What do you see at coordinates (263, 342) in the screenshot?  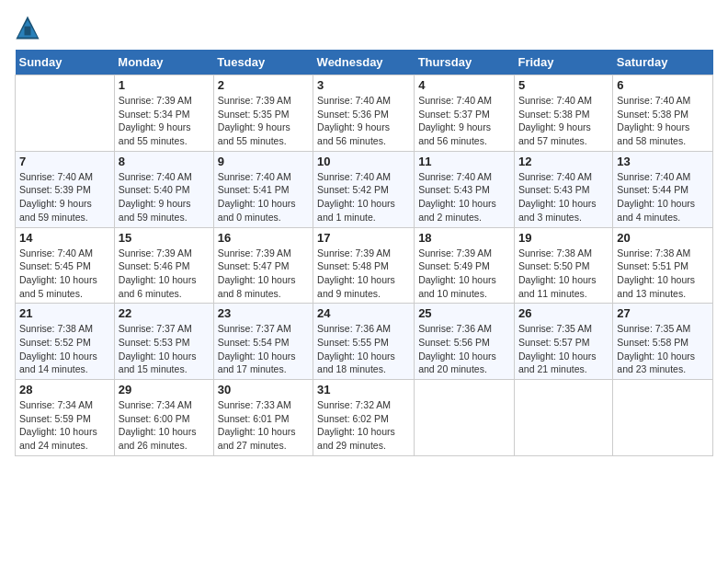 I see `calendar-cell: 23Sunrise: 7:37 AM Sunset: 5:54 PM Dayli…` at bounding box center [263, 342].